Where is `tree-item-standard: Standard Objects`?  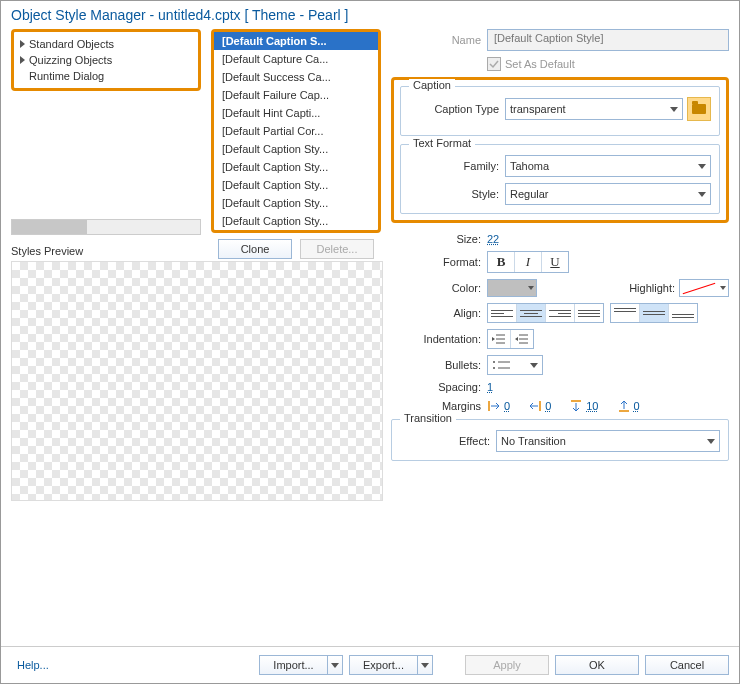 tree-item-standard: Standard Objects is located at coordinates (106, 44).